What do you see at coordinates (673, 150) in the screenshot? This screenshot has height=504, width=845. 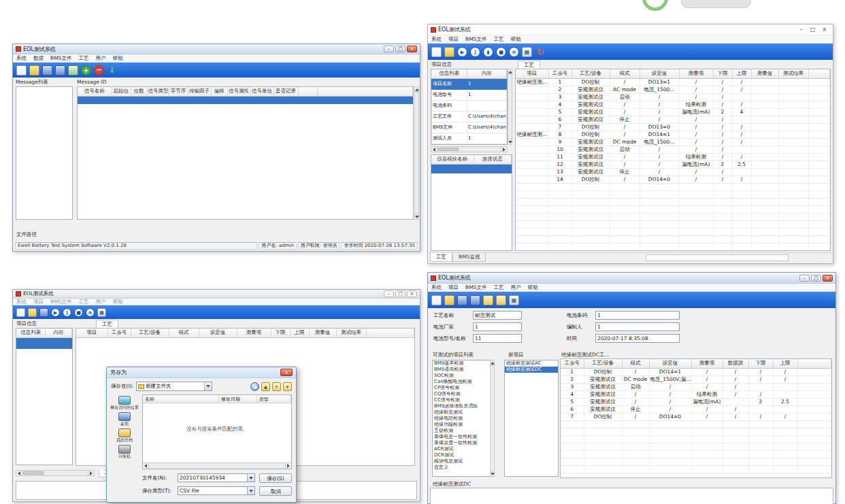 I see `table-row: 10安规测试仪启动///` at bounding box center [673, 150].